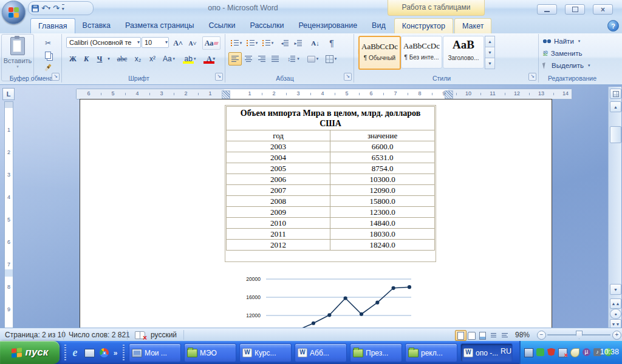 Image resolution: width=622 pixels, height=364 pixels. Describe the element at coordinates (616, 303) in the screenshot. I see `previous-page-button: ▲▲` at that location.